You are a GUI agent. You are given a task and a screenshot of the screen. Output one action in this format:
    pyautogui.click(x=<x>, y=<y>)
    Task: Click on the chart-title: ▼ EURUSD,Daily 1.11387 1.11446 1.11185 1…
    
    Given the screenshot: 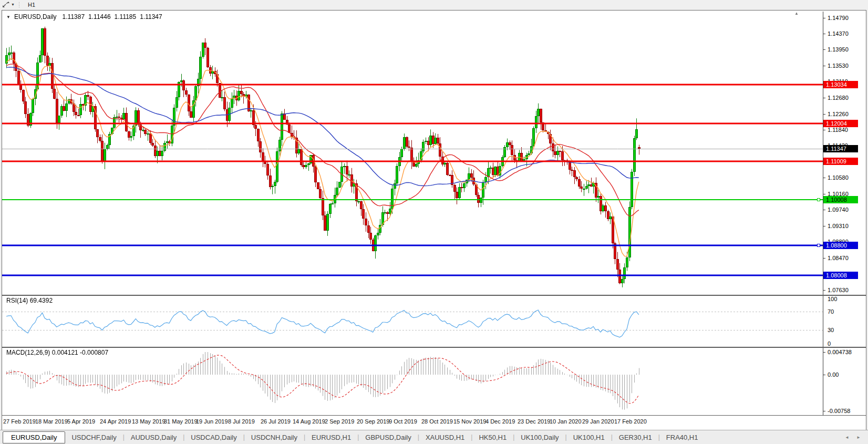 What is the action you would take?
    pyautogui.click(x=84, y=17)
    